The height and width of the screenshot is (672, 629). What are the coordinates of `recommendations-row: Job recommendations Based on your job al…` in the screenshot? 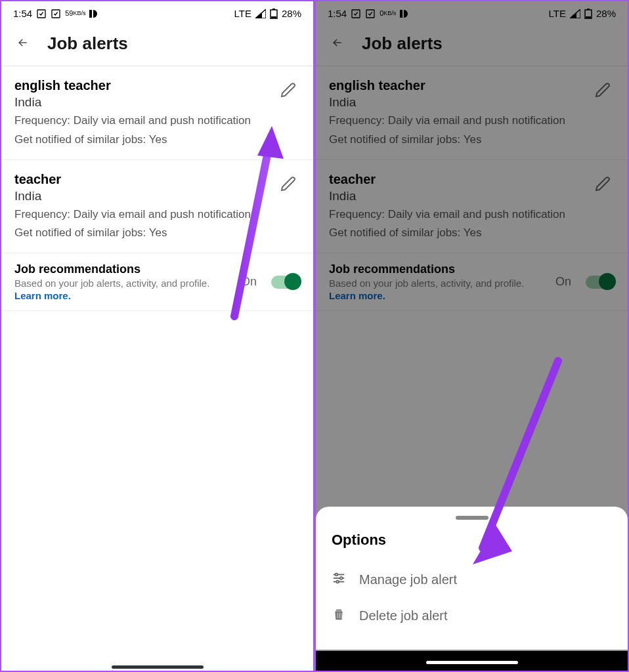 It's located at (158, 282).